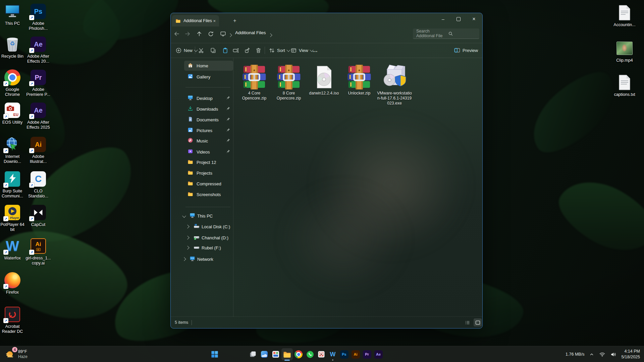 This screenshot has width=644, height=362. Describe the element at coordinates (625, 82) in the screenshot. I see `text-file-icon` at that location.